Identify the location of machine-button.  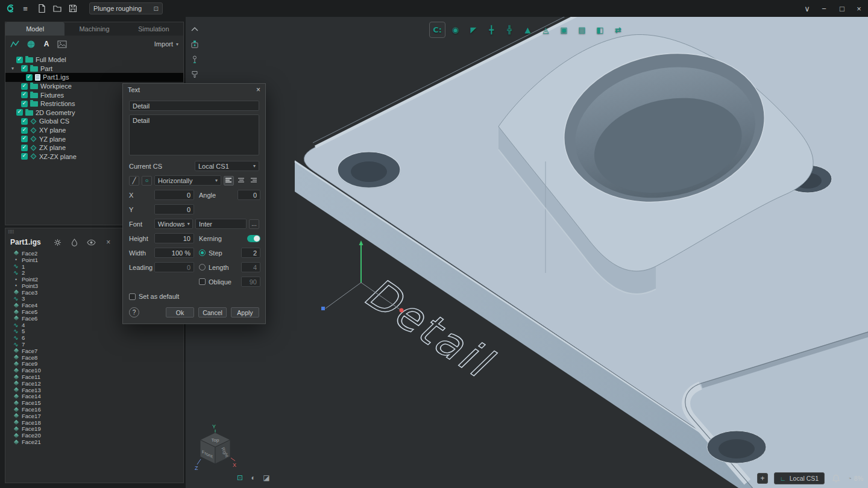
(195, 44).